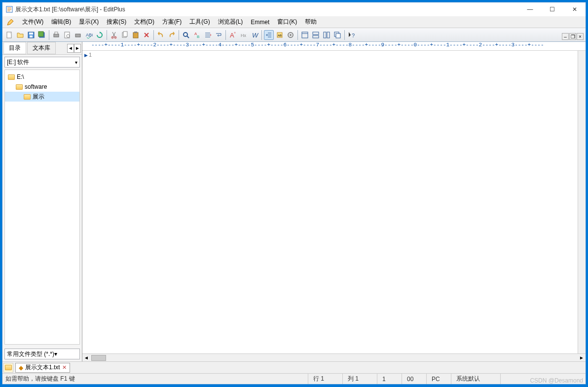 Image resolution: width=588 pixels, height=387 pixels. I want to click on status-help: 如需帮助，请按键盘 F1 键, so click(155, 379).